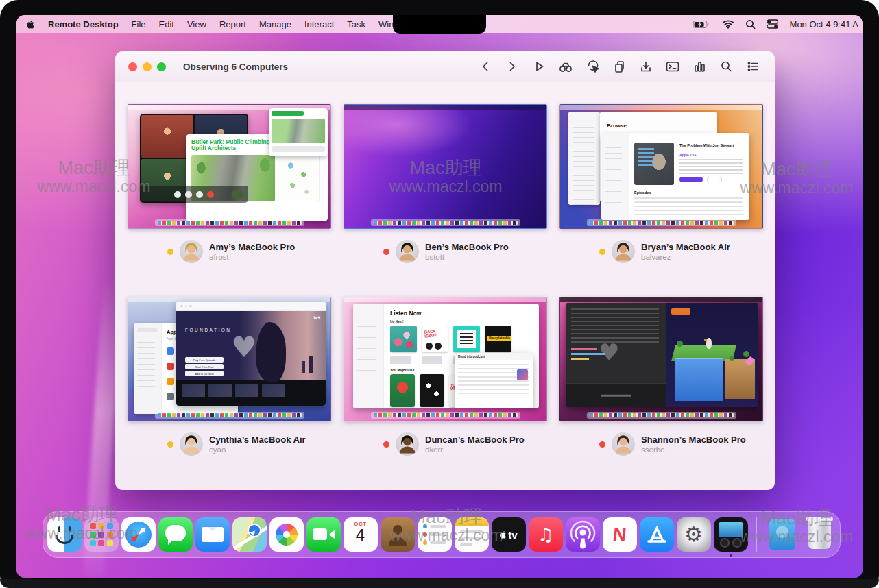 The height and width of the screenshot is (588, 879). I want to click on dock-launchpad, so click(101, 535).